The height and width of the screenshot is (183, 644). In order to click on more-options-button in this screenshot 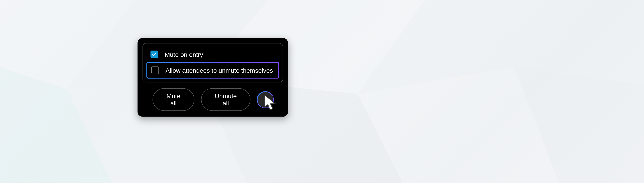, I will do `click(265, 100)`.